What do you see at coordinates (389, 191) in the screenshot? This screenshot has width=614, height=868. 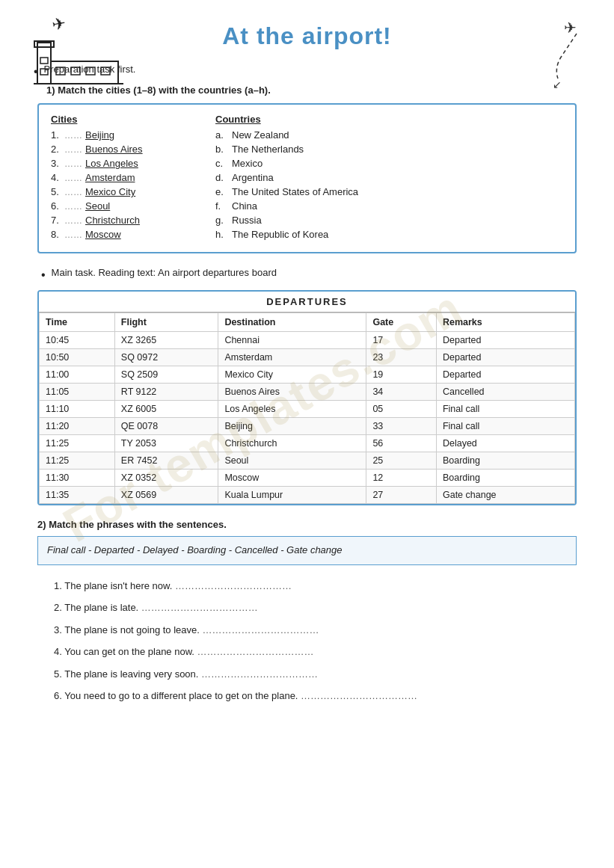 I see `list-item: e. The United States of America` at bounding box center [389, 191].